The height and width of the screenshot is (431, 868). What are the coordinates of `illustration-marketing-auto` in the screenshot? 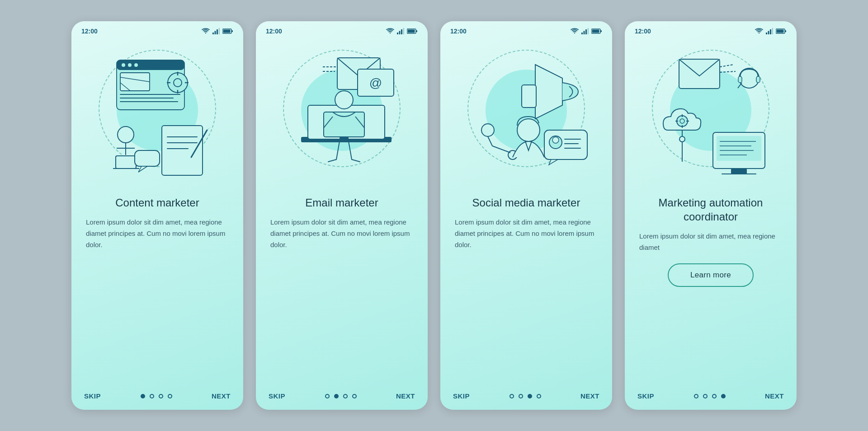 It's located at (711, 114).